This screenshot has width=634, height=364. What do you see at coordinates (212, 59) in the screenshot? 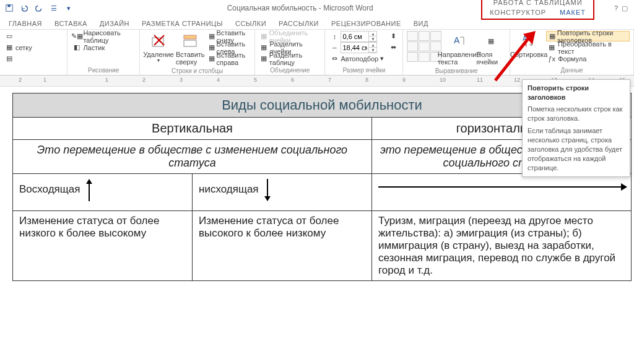
I see `insert-right-icon: ▦` at bounding box center [212, 59].